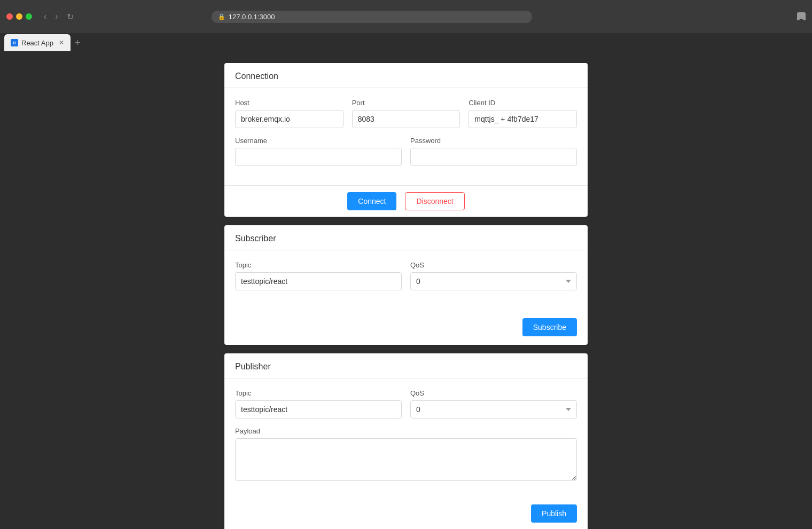  I want to click on connection-row-2: Username Password, so click(406, 152).